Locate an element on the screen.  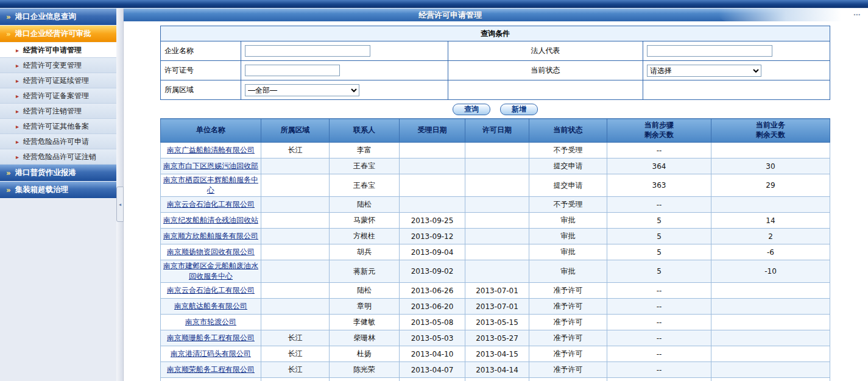
cell-contact: 章明 is located at coordinates (364, 307).